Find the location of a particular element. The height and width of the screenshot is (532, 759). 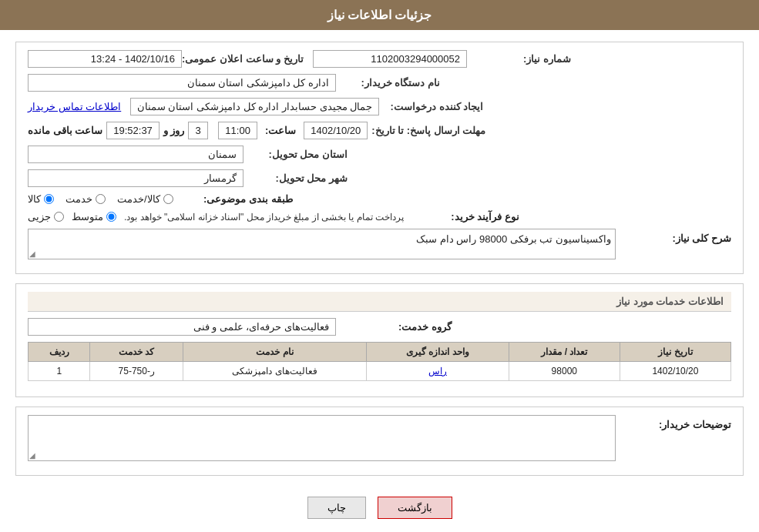

announcement-label: تاریخ و ساعت اعلان عمومی: is located at coordinates (245, 59).